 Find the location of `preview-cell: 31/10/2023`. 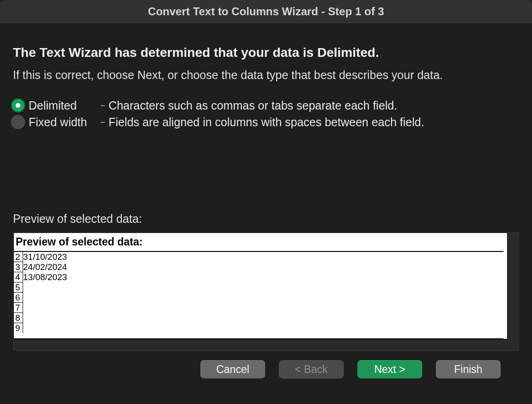

preview-cell: 31/10/2023 is located at coordinates (45, 257).